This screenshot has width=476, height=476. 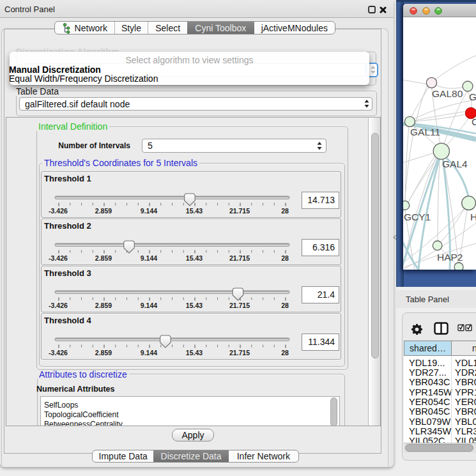 What do you see at coordinates (473, 97) in the screenshot?
I see `svg-text: GA` at bounding box center [473, 97].